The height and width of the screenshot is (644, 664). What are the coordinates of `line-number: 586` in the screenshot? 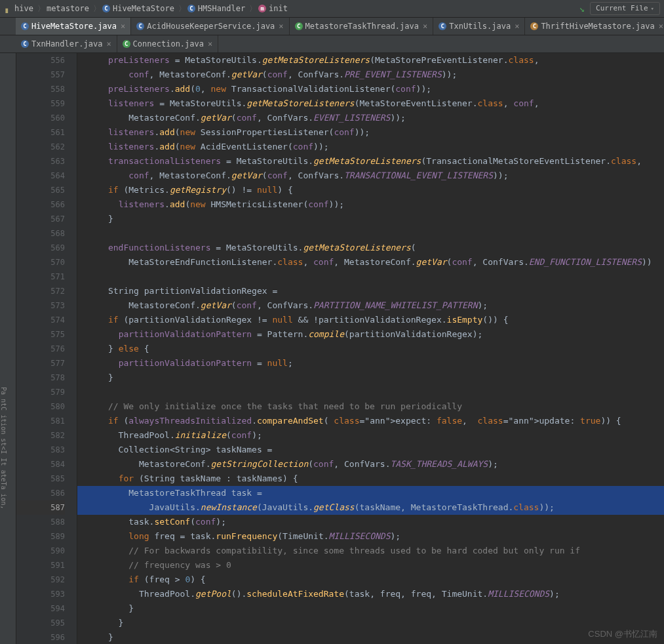 It's located at (41, 493).